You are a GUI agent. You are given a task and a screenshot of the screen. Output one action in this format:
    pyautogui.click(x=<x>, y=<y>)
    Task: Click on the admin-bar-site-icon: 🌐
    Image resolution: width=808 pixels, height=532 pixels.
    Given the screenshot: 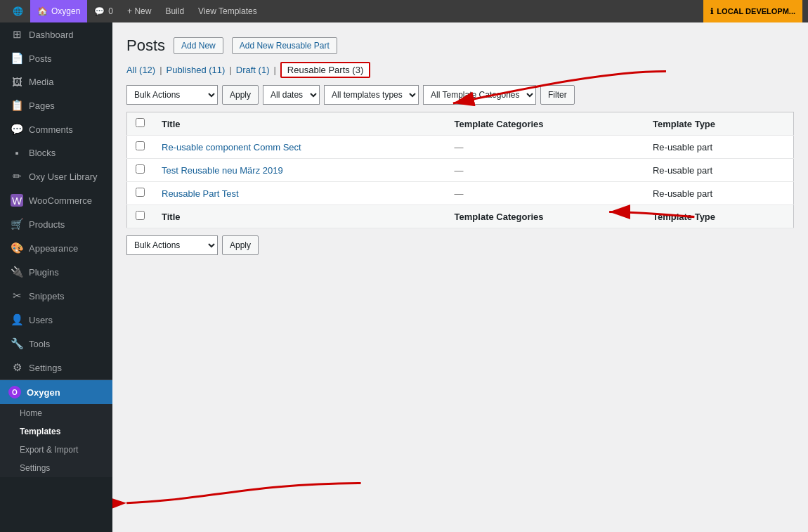 What is the action you would take?
    pyautogui.click(x=18, y=11)
    